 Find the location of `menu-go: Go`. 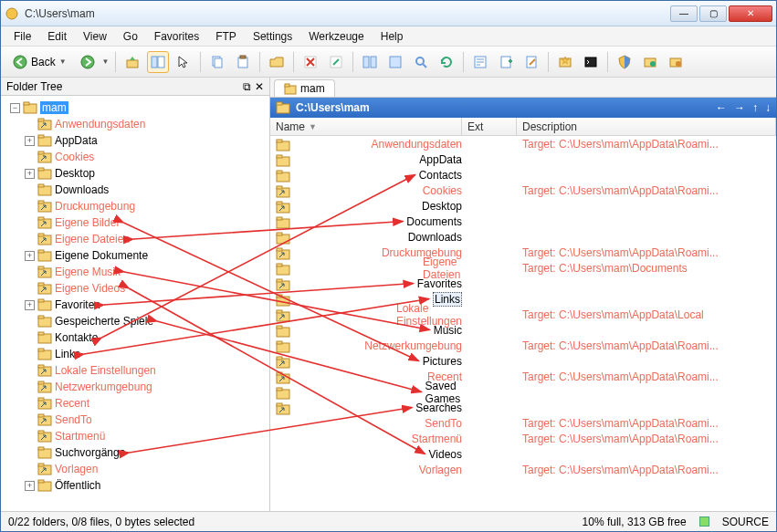

menu-go: Go is located at coordinates (131, 37).